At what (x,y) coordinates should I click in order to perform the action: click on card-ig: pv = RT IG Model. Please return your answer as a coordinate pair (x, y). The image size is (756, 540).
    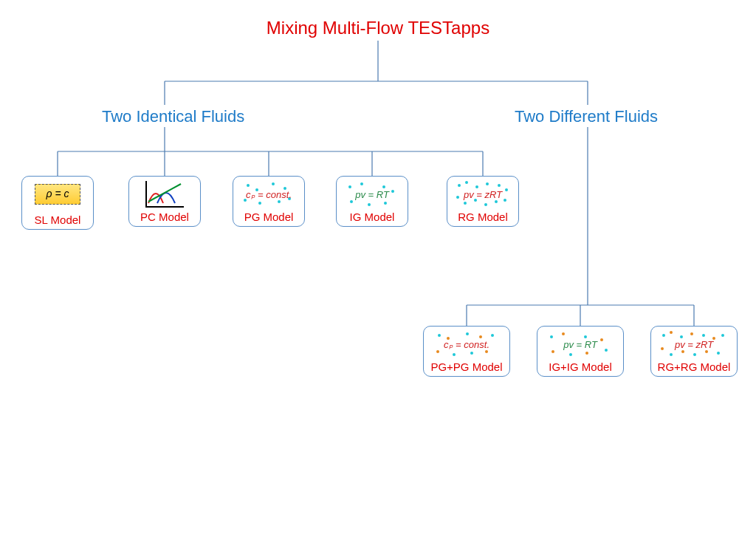
    Looking at the image, I should click on (372, 201).